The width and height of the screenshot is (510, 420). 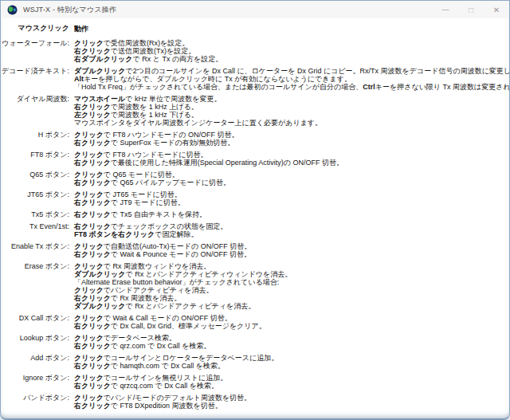 What do you see at coordinates (288, 51) in the screenshot?
I see `row-actions: クリックで受信周波数(Rx)を設定。右クリックで送信周波数(Tx)を設定。右ダブ…` at bounding box center [288, 51].